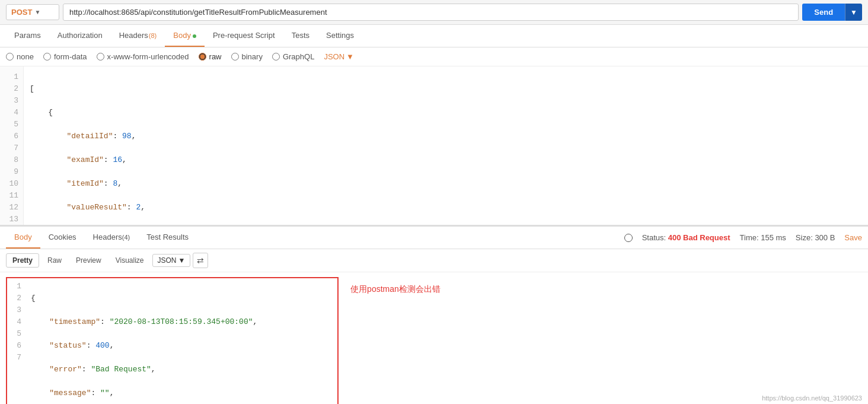 The width and height of the screenshot is (868, 404). Describe the element at coordinates (700, 237) in the screenshot. I see `status-value: 400 Bad Request` at that location.